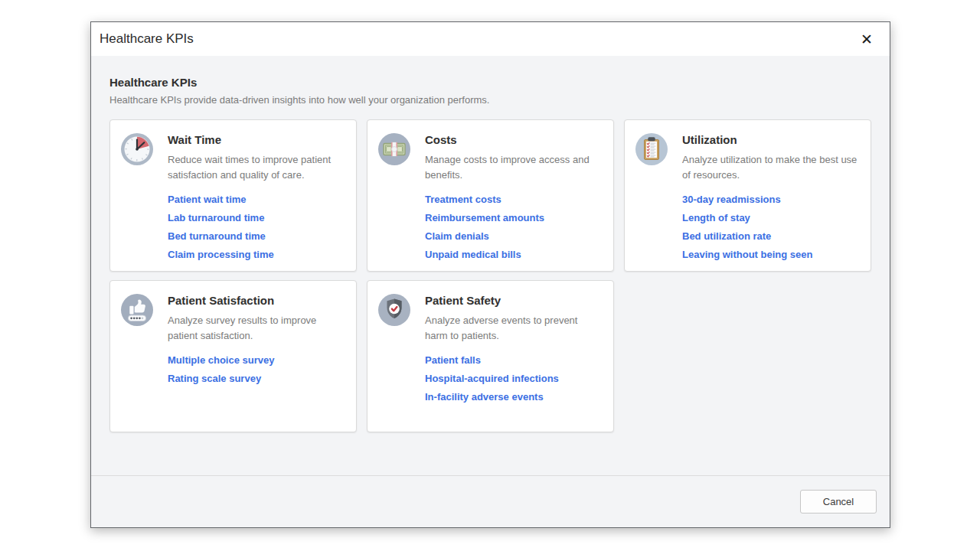  Describe the element at coordinates (233, 196) in the screenshot. I see `kpi-card-wait-time: Wait Time Reduce wait times to improve p…` at that location.